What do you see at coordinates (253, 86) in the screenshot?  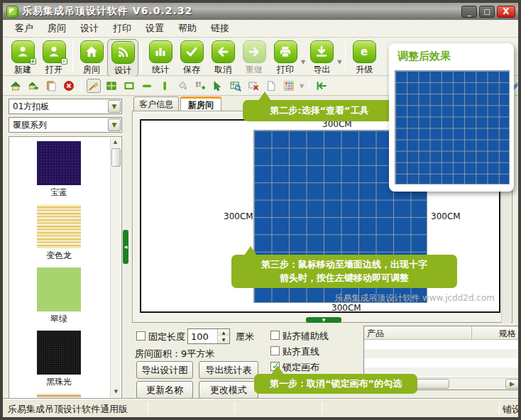 I see `remove-selection-icon` at bounding box center [253, 86].